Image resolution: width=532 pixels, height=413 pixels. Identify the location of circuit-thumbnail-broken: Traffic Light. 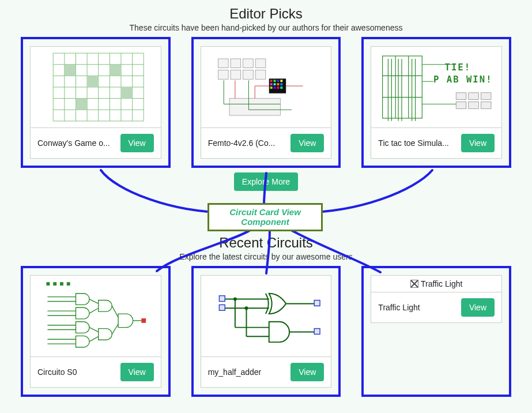
(436, 284).